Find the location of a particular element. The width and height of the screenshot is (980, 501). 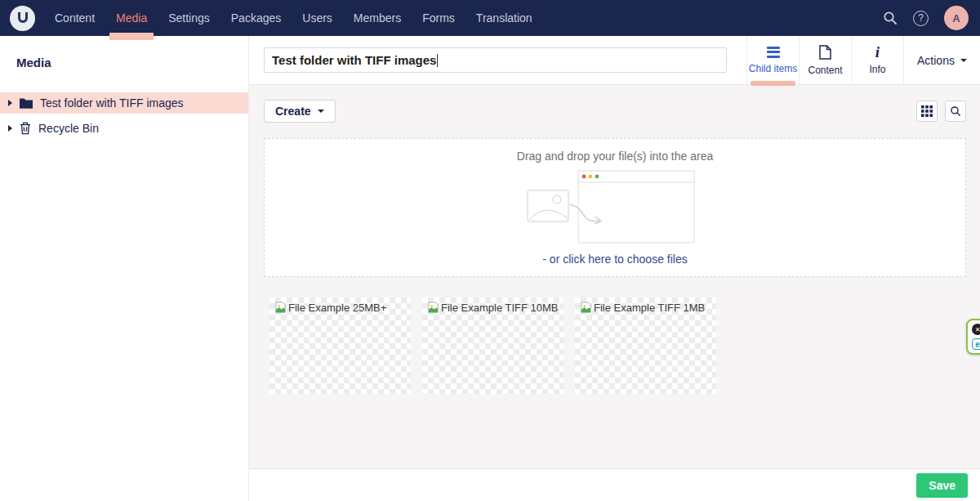

save-button: Save is located at coordinates (942, 485).